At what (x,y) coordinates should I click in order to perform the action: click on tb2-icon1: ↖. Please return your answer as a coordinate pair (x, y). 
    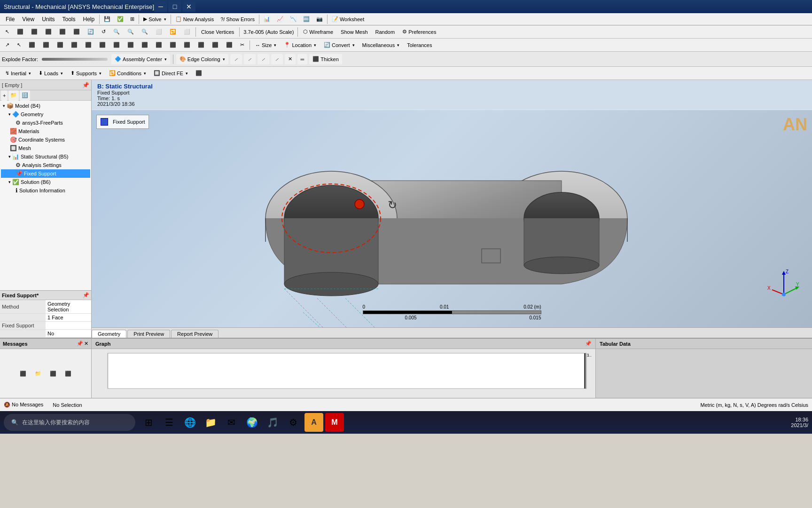
    Looking at the image, I should click on (8, 32).